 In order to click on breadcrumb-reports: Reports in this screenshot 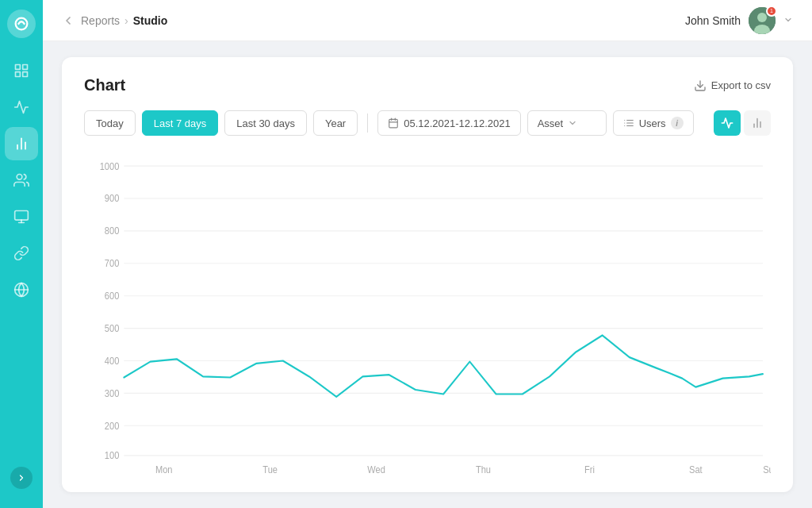, I will do `click(100, 21)`.